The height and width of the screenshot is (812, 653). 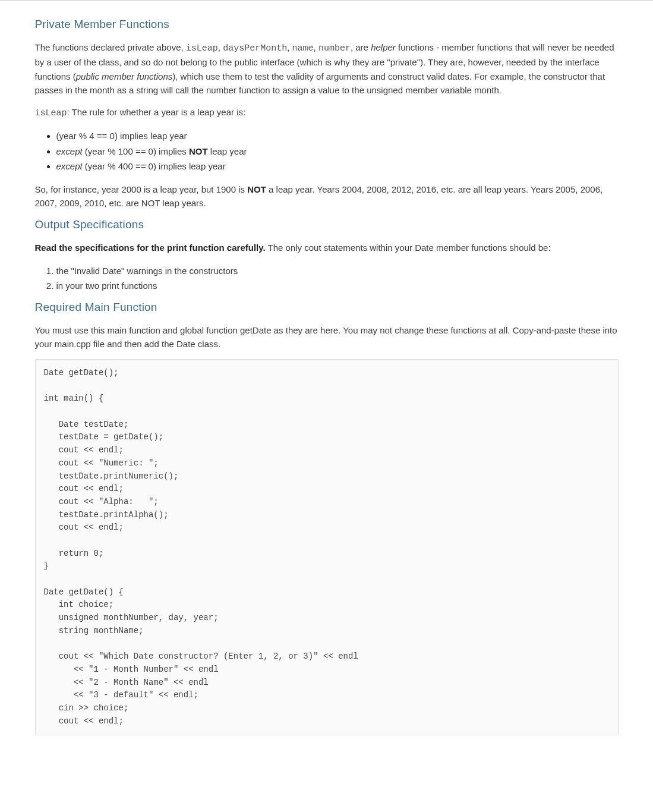 I want to click on strong-read-spec: Read the specifications for the print fu…, so click(x=150, y=247).